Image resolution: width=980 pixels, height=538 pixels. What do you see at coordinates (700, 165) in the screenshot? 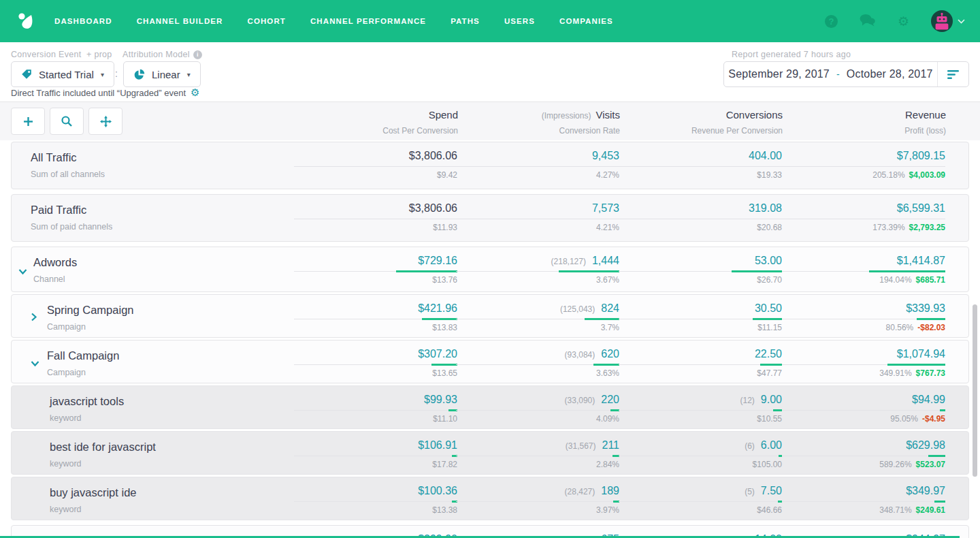
I see `conversions-cell: 404.00 $19.33` at bounding box center [700, 165].